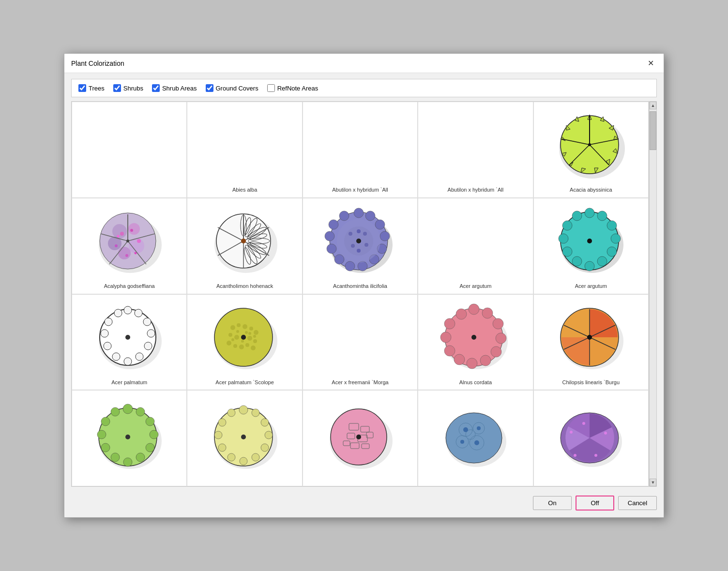 The height and width of the screenshot is (571, 728). Describe the element at coordinates (364, 63) in the screenshot. I see `title-bar: Plant Colorization ✕` at that location.